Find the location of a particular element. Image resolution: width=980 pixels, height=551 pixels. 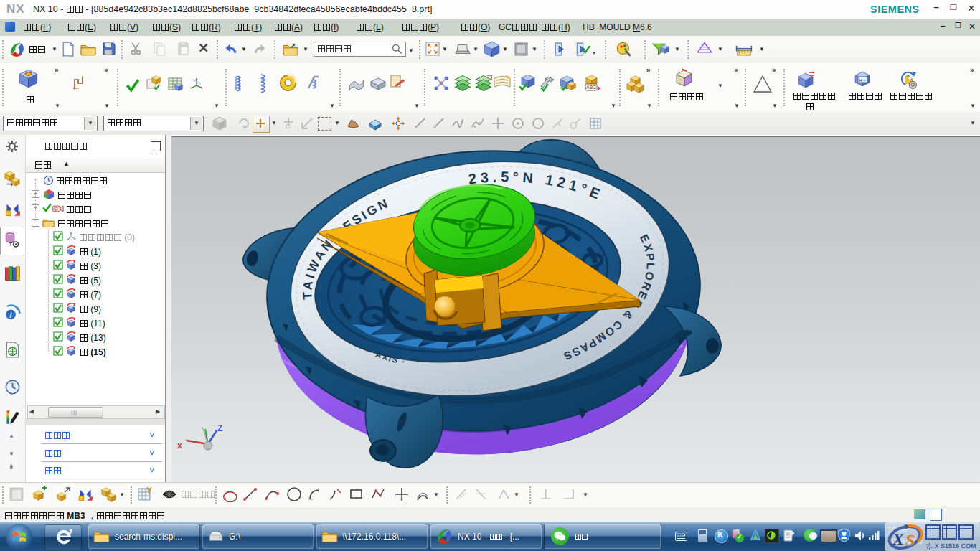

svg-text: ABC is located at coordinates (591, 88).